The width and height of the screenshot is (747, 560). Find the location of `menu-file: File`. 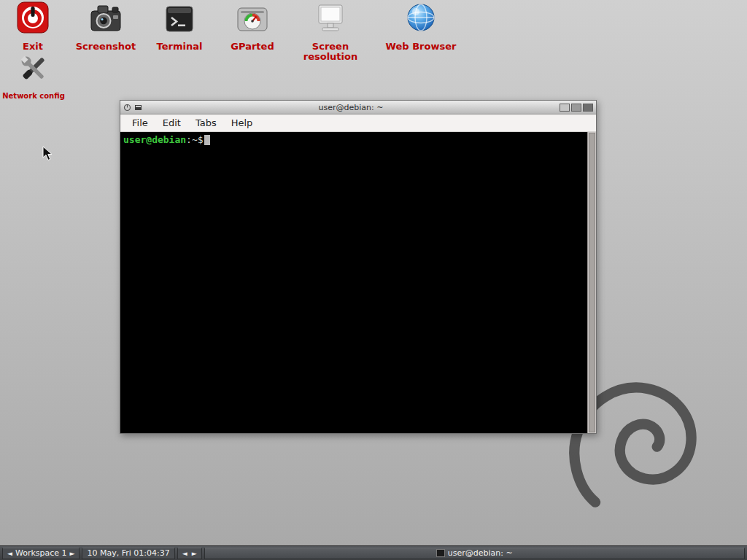

menu-file: File is located at coordinates (140, 122).